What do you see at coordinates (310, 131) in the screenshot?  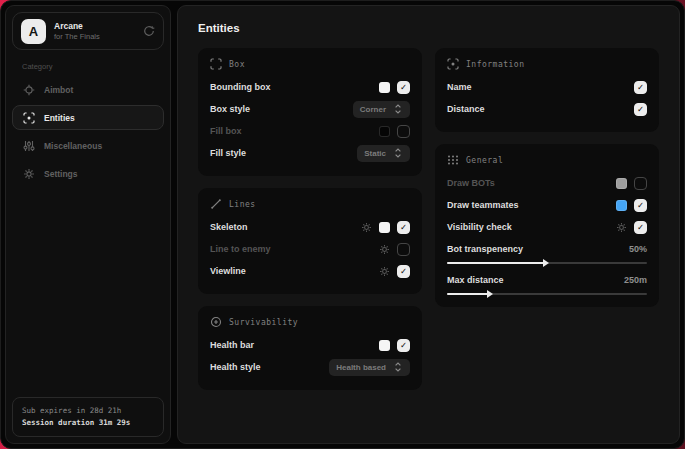 I see `row-fill-box: Fill box` at bounding box center [310, 131].